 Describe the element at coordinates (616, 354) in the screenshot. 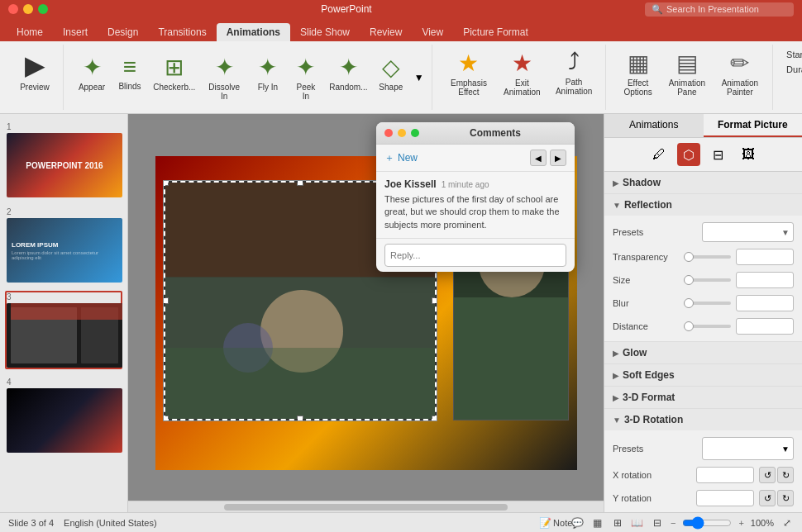

I see `glow-arrow: ▶` at that location.